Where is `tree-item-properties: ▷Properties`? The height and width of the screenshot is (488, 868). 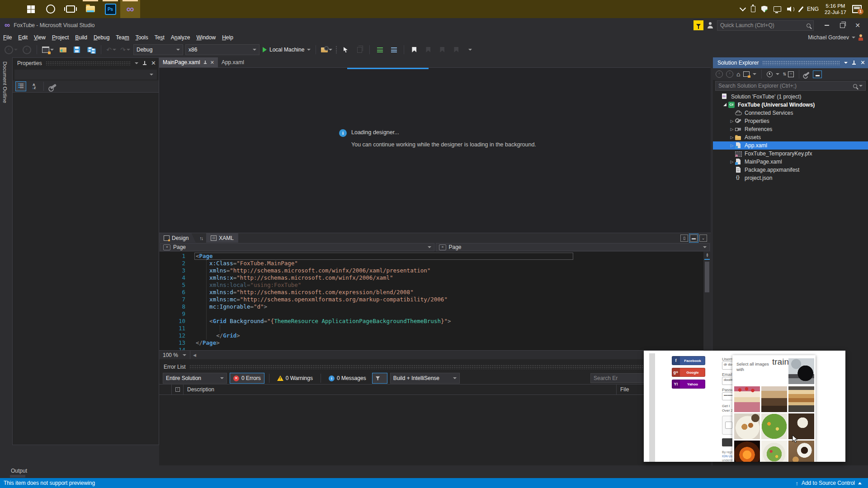 tree-item-properties: ▷Properties is located at coordinates (790, 121).